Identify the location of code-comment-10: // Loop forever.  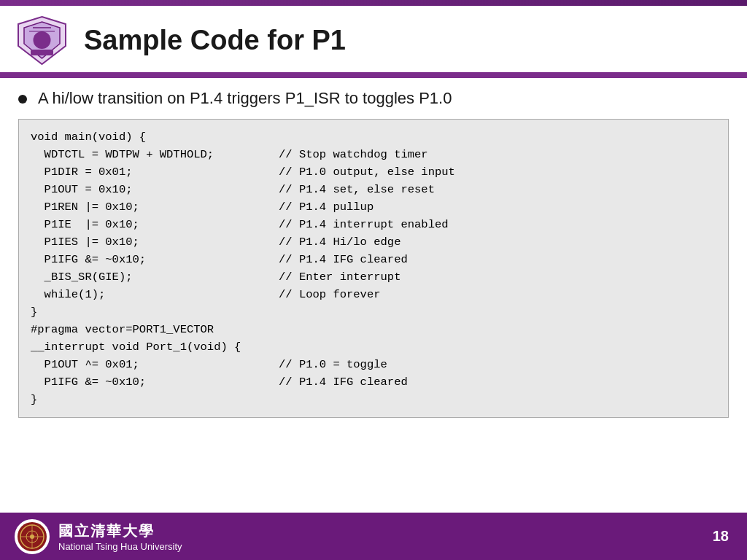
(330, 295).